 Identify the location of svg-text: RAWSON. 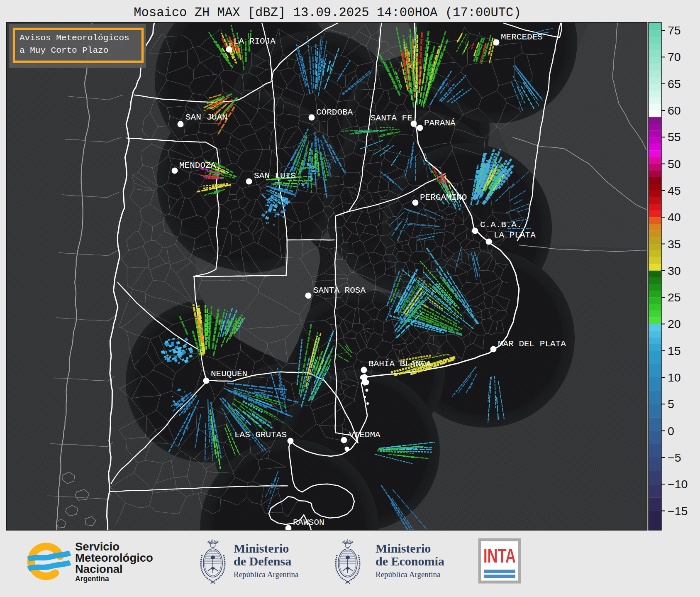
(309, 522).